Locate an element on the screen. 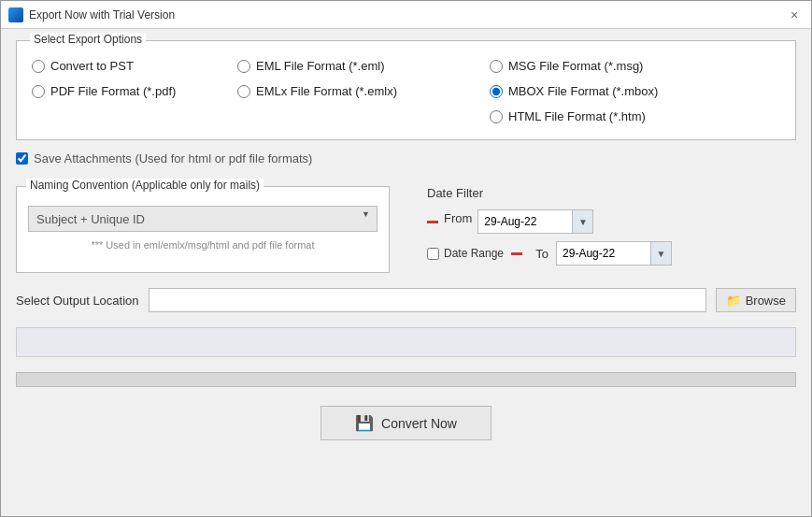  to-red-dash is located at coordinates (517, 254).